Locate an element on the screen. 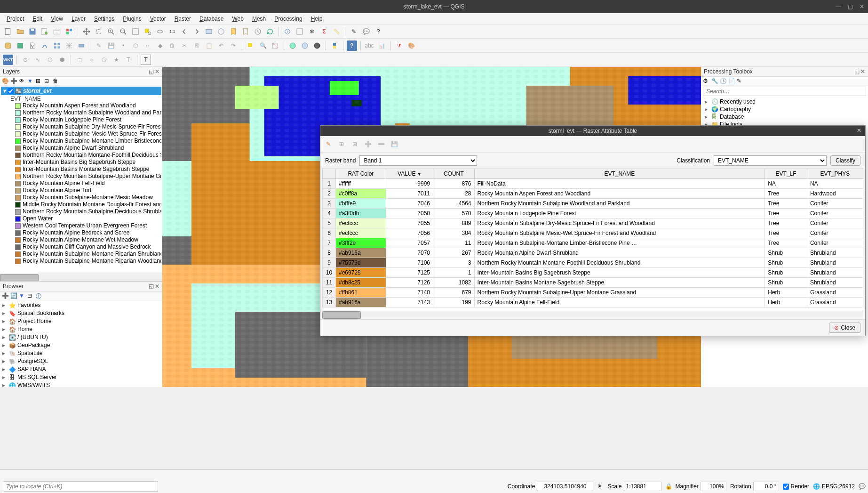 The height and width of the screenshot is (493, 868). layer-styling-icon: 🎨 is located at coordinates (5, 81).